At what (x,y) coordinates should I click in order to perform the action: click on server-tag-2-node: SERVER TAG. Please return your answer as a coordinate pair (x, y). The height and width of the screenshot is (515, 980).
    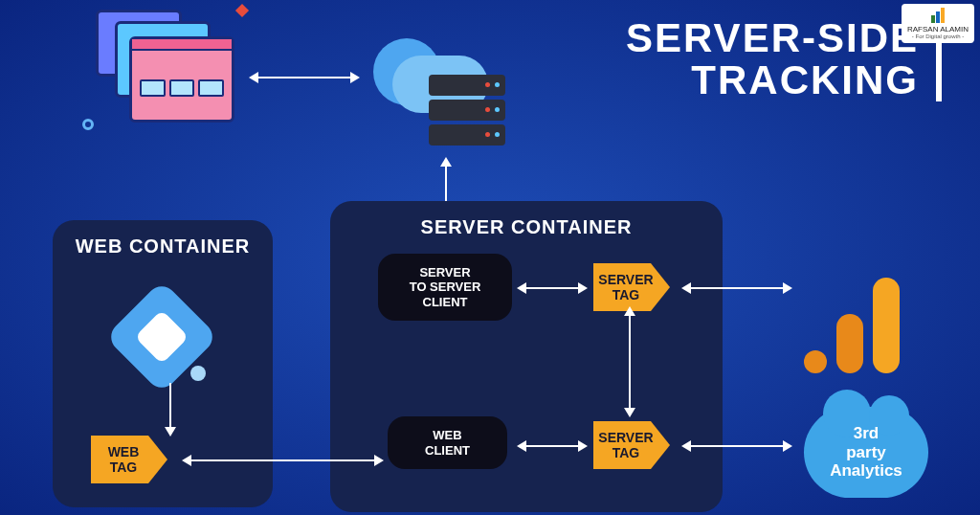
    Looking at the image, I should click on (632, 445).